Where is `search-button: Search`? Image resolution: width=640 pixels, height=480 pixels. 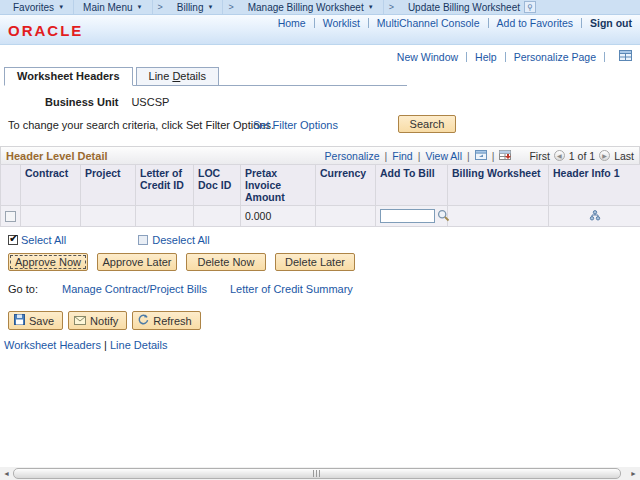 search-button: Search is located at coordinates (427, 124).